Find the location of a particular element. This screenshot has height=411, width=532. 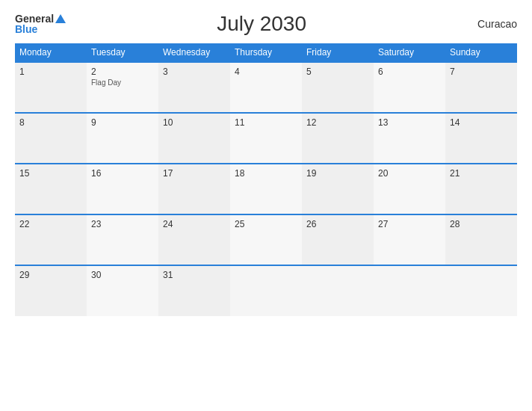

calendar-cell: 4 is located at coordinates (266, 87).